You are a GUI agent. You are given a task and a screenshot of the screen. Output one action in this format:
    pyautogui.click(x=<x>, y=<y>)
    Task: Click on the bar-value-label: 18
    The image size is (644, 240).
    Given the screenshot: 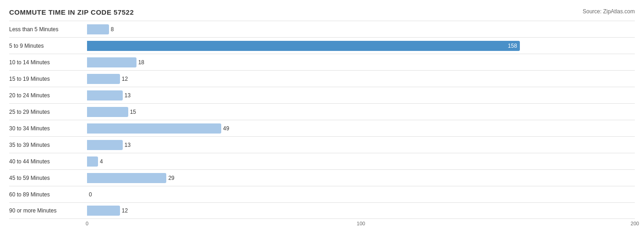 What is the action you would take?
    pyautogui.click(x=141, y=62)
    